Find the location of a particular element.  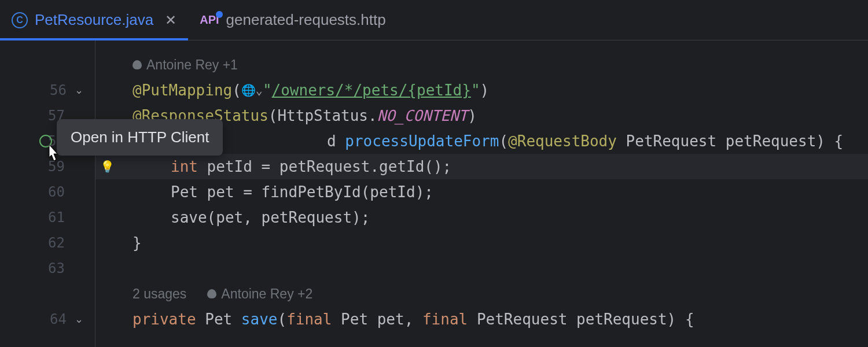

line-number: 60 is located at coordinates (53, 192).